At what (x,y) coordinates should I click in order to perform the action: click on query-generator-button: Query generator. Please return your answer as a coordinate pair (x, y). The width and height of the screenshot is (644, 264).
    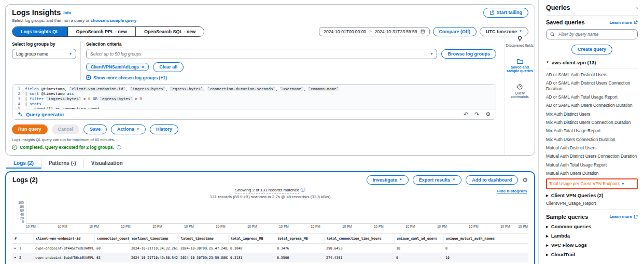
    Looking at the image, I should click on (41, 114).